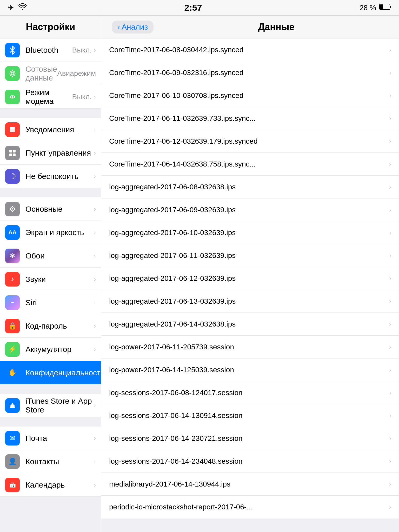 This screenshot has height=532, width=399. I want to click on sidebar-item-privacy: ✋ Конфиденциальность ›, so click(50, 373).